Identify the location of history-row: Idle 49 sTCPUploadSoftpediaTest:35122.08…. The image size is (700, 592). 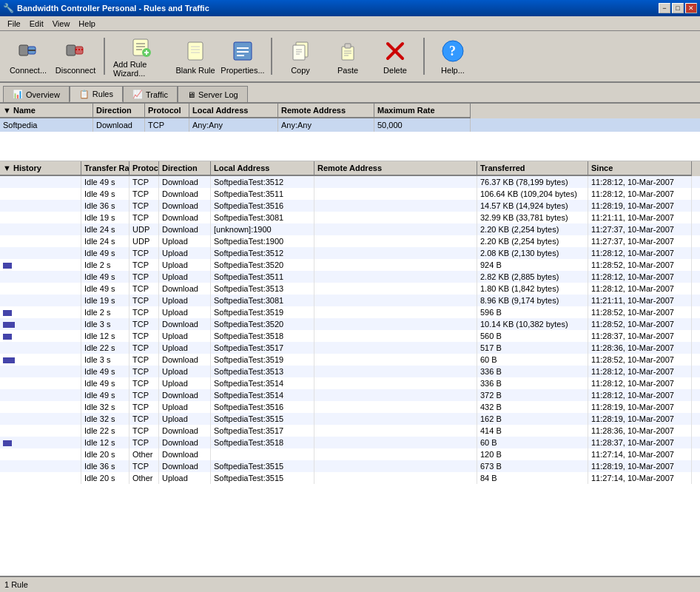
(350, 253).